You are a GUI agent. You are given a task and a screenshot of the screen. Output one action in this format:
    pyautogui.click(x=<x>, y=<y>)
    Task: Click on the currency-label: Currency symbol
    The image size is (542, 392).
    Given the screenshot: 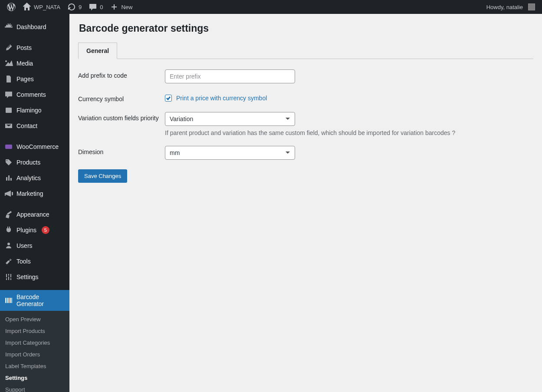 What is the action you would take?
    pyautogui.click(x=122, y=98)
    